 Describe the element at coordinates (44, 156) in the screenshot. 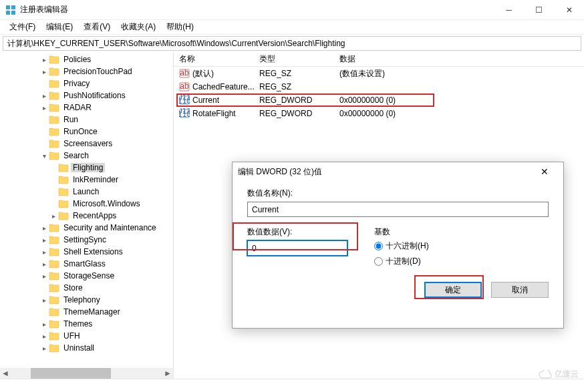

I see `expand-icon: ▾` at that location.